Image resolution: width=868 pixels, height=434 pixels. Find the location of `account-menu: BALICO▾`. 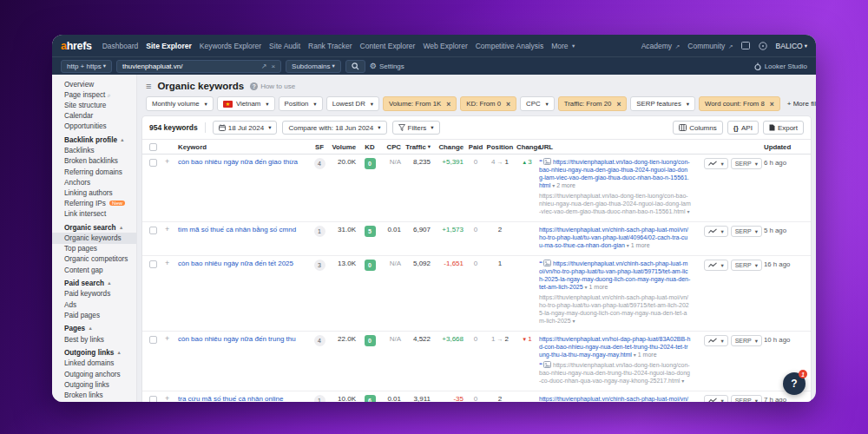

account-menu: BALICO▾ is located at coordinates (792, 46).